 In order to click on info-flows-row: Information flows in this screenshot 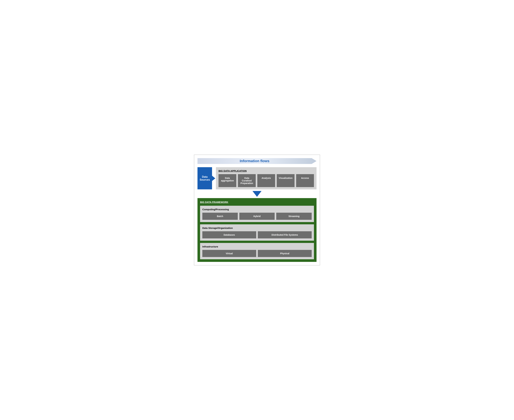, I will do `click(257, 161)`.